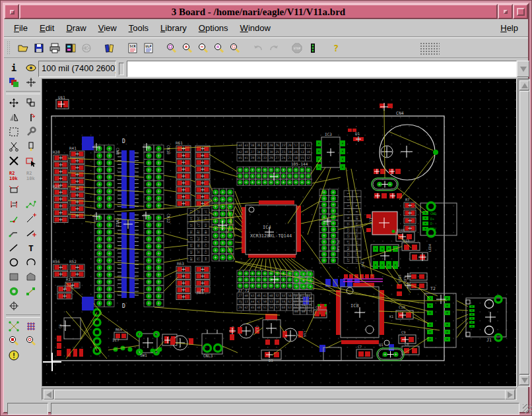 Image resolution: width=532 pixels, height=416 pixels. Describe the element at coordinates (31, 248) in the screenshot. I see `text-icon: T` at that location.